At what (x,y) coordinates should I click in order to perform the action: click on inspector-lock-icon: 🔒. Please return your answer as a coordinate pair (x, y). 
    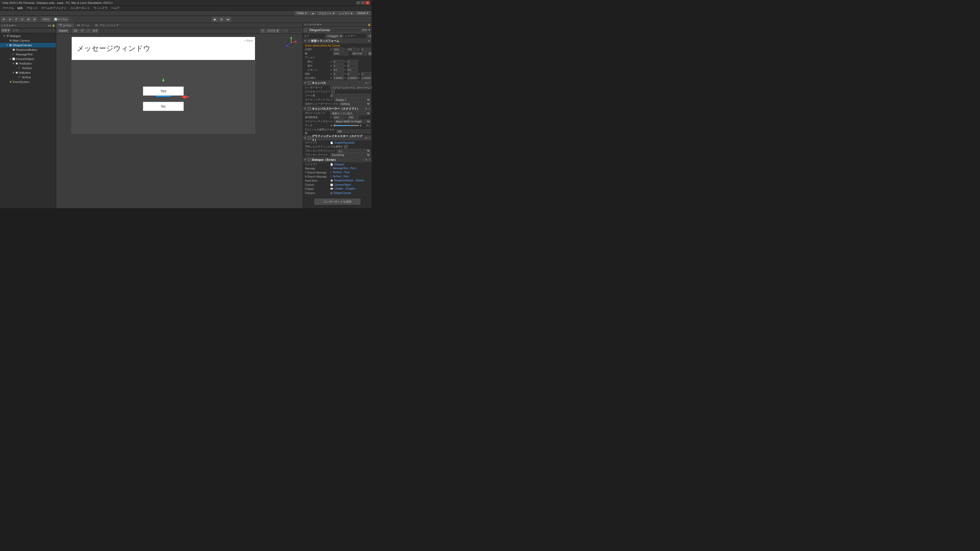
    Looking at the image, I should click on (369, 25).